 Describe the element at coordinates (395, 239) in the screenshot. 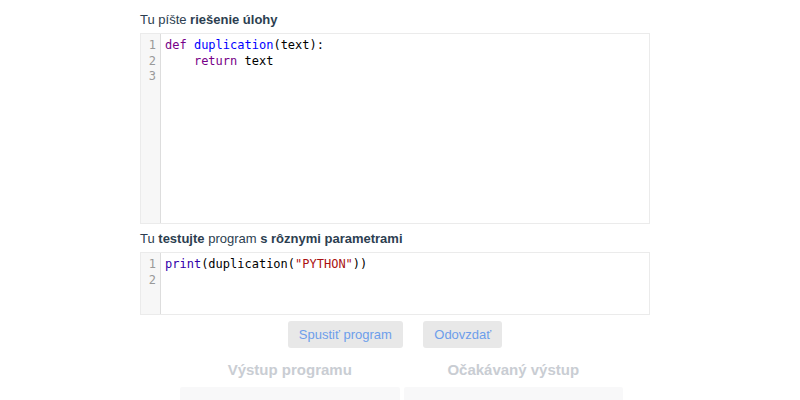

I see `test-label: Tu testujte program s rôznymi parametram…` at that location.